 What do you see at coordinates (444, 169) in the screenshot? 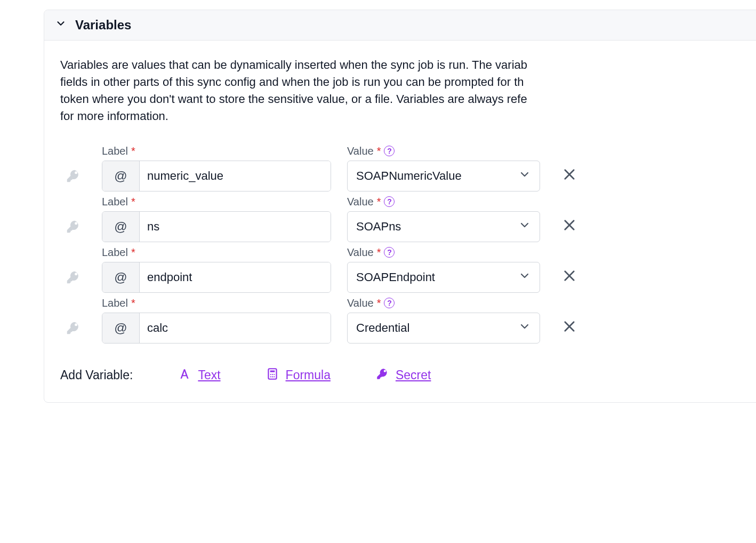
I see `value-field: Value * ? SOAPNumericValue` at bounding box center [444, 169].